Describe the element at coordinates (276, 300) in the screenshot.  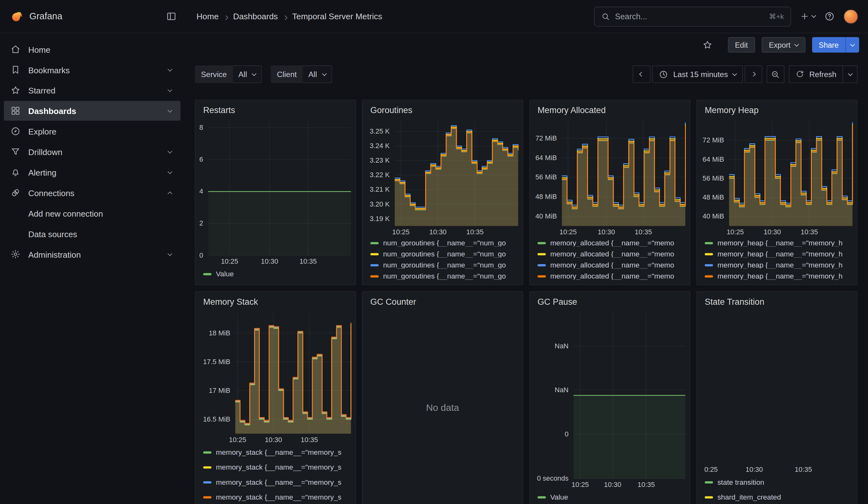
I see `panel-title: Memory Stack` at that location.